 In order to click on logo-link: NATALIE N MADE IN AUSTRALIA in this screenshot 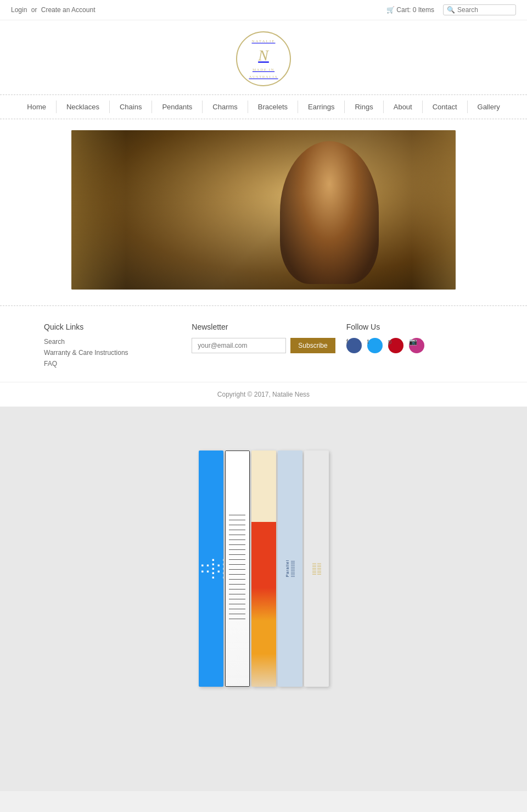, I will do `click(264, 59)`.